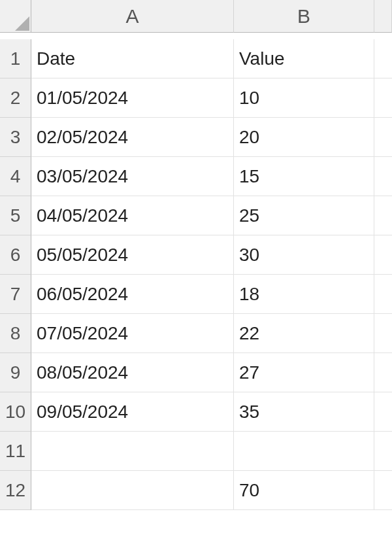 The width and height of the screenshot is (392, 533). I want to click on row-header-11: 11, so click(16, 451).